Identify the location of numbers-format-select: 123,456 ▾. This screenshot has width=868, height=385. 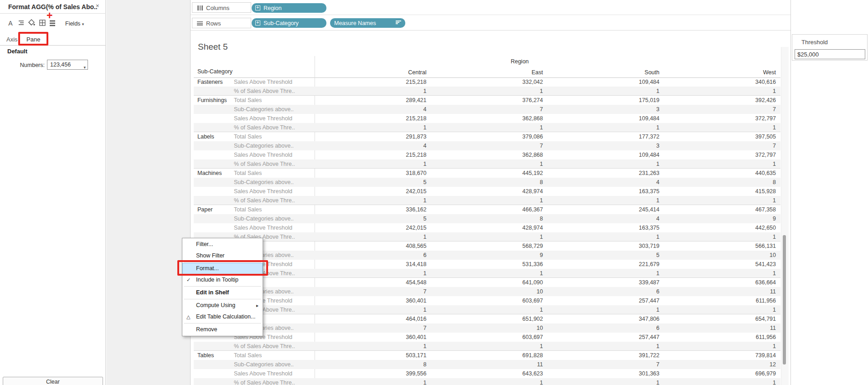
(67, 65).